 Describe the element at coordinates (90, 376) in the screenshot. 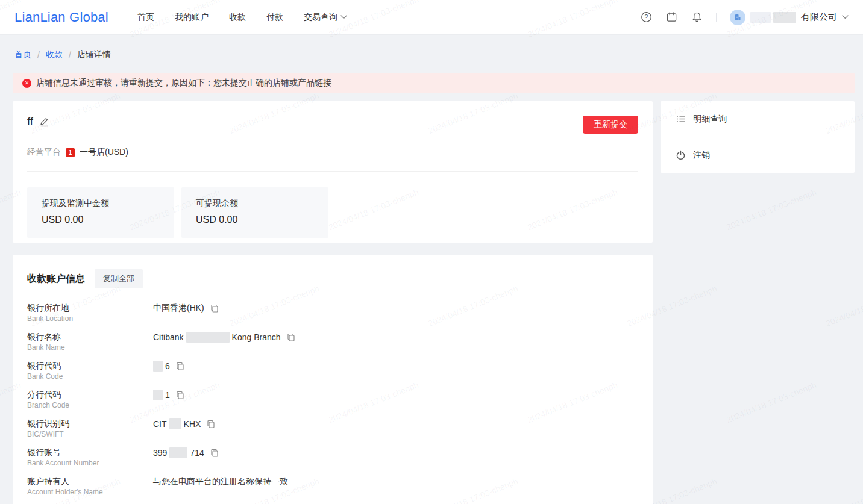

I see `field-sublabel: Bank Code` at that location.